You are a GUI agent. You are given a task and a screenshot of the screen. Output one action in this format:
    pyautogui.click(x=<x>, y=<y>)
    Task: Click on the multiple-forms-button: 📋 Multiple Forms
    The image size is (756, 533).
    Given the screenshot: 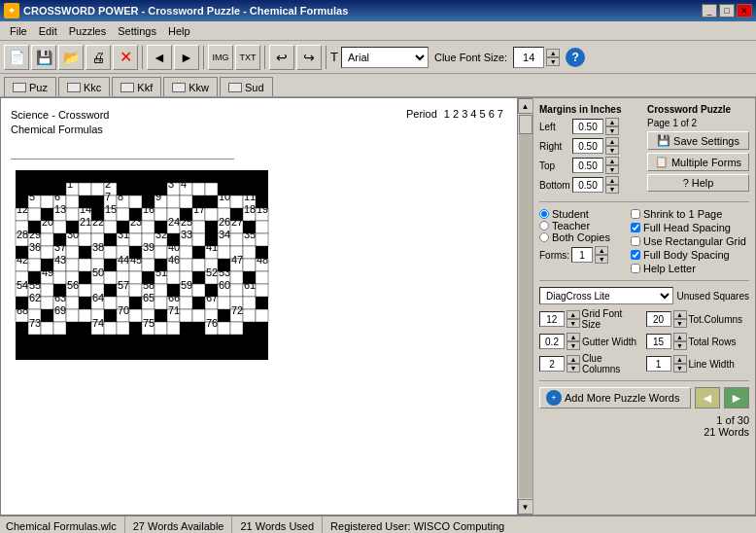 What is the action you would take?
    pyautogui.click(x=698, y=161)
    